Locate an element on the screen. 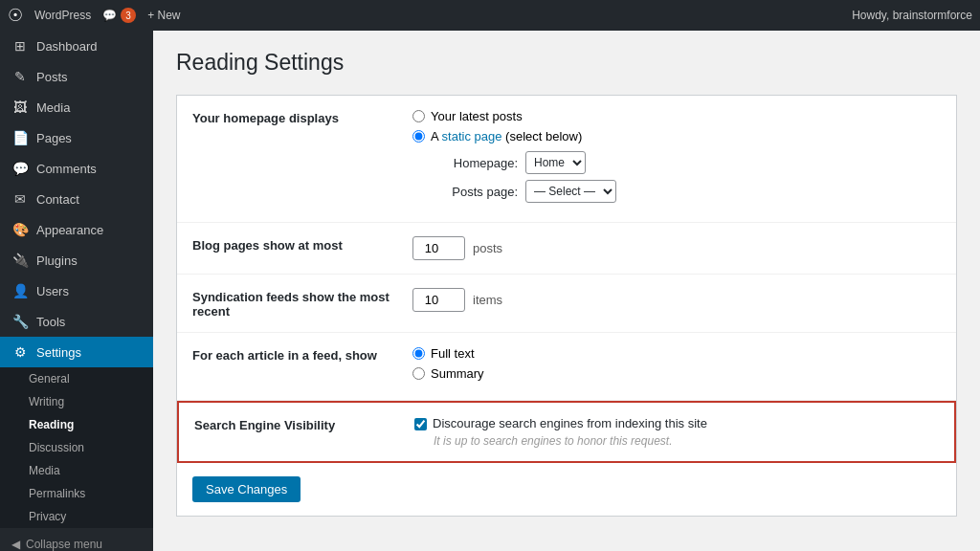 The width and height of the screenshot is (980, 551). site-name: WordPress is located at coordinates (63, 15).